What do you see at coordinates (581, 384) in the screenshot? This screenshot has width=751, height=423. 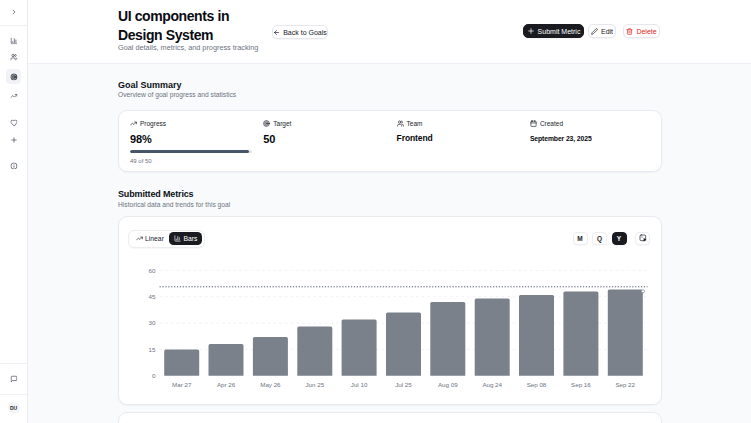 I see `svg-text: Sep 16` at bounding box center [581, 384].